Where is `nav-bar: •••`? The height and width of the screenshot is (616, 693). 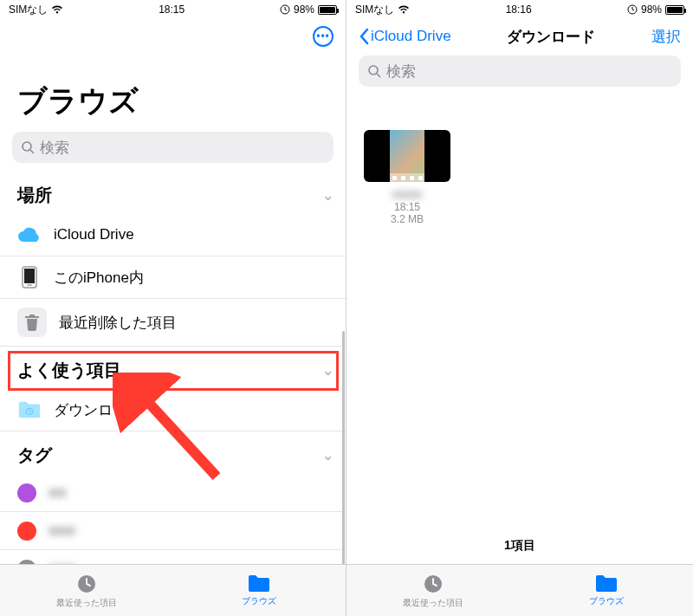 nav-bar: ••• is located at coordinates (173, 36).